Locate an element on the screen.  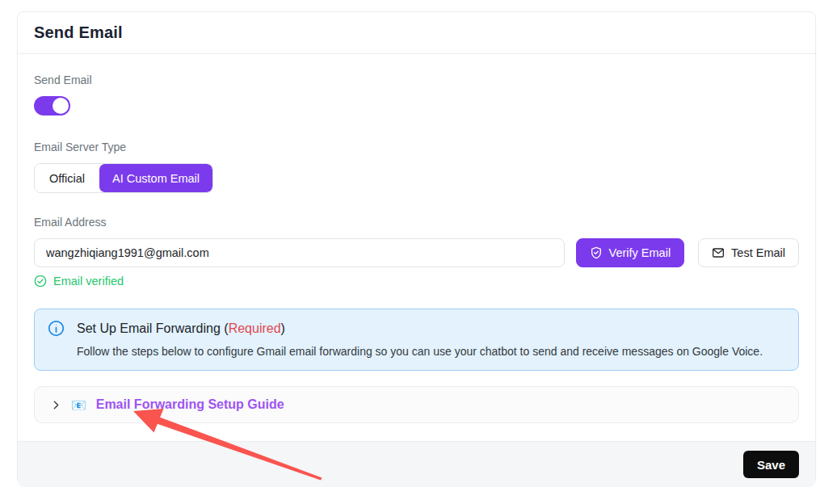
test-email-button: Test Email is located at coordinates (748, 253).